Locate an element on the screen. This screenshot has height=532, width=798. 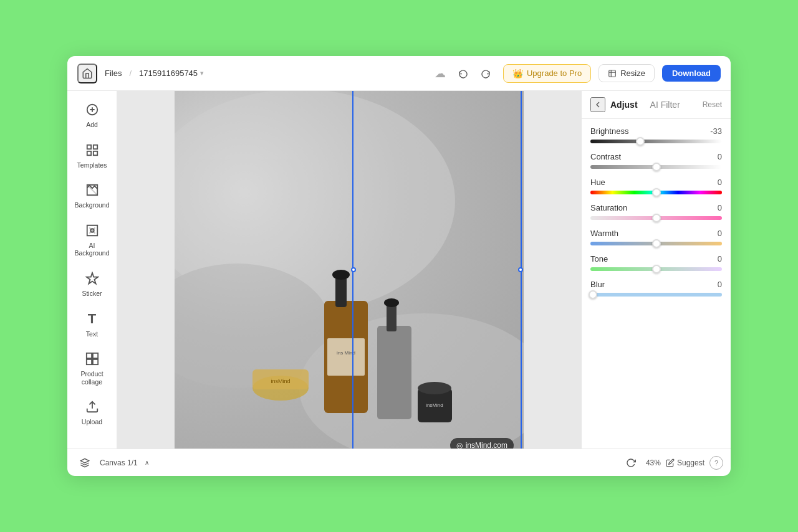
sidebar-item-background: Background is located at coordinates (92, 196).